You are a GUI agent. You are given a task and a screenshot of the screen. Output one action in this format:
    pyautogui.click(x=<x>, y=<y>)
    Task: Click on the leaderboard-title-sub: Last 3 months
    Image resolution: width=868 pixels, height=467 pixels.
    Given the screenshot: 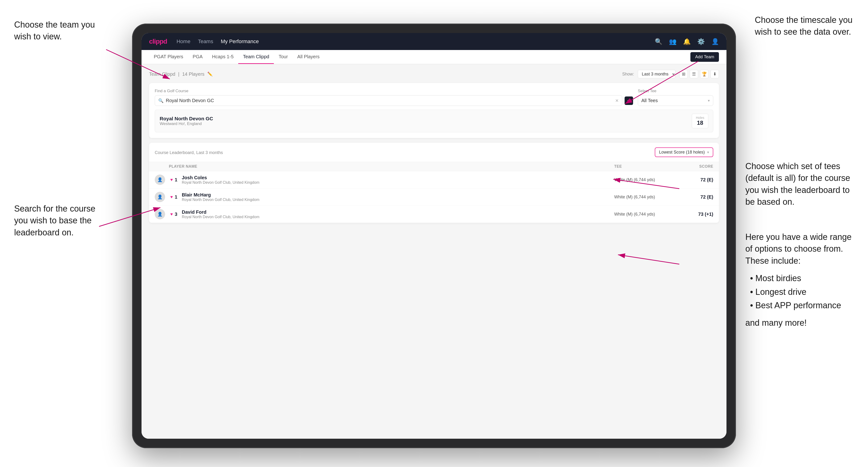 What is the action you would take?
    pyautogui.click(x=210, y=153)
    